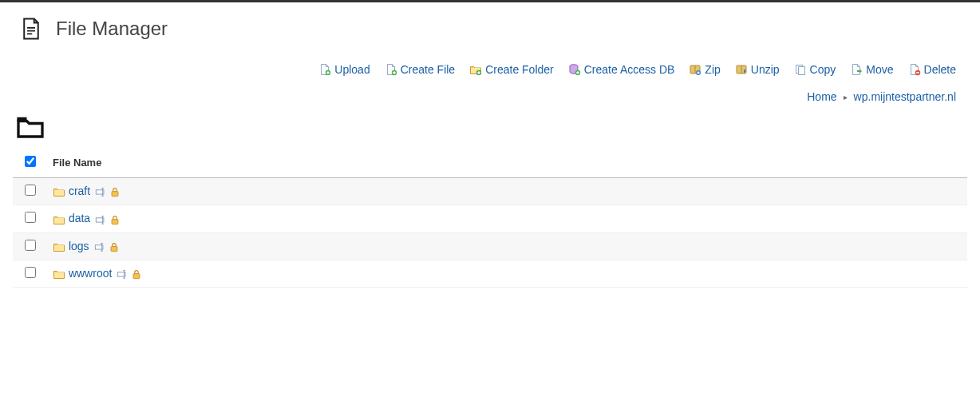 The width and height of the screenshot is (980, 417). Describe the element at coordinates (490, 246) in the screenshot. I see `table-row: logs` at that location.